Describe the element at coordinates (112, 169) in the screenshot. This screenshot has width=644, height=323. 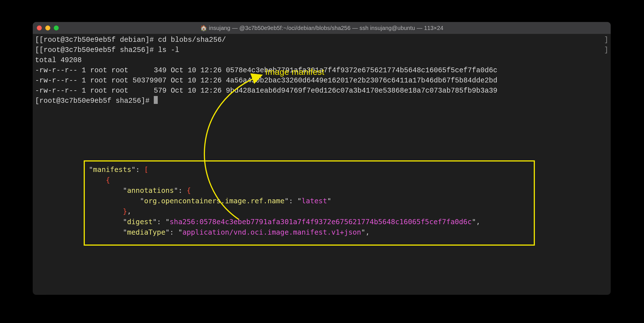
I see `json-key-manifests: manifests` at that location.